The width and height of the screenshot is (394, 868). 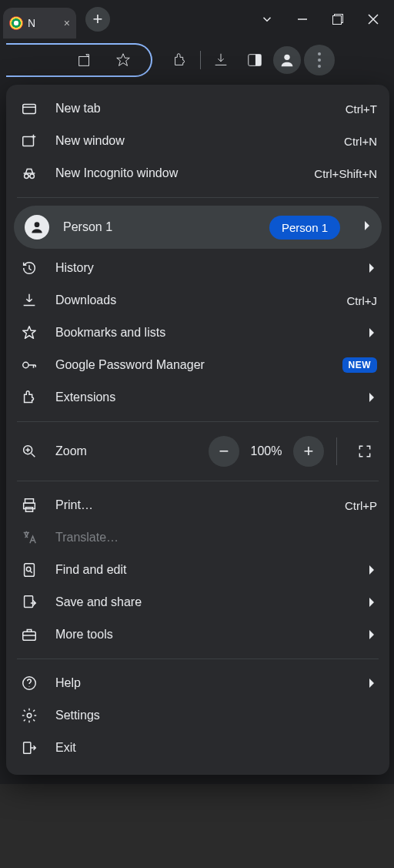 I want to click on menu-settings: Settings, so click(x=198, y=716).